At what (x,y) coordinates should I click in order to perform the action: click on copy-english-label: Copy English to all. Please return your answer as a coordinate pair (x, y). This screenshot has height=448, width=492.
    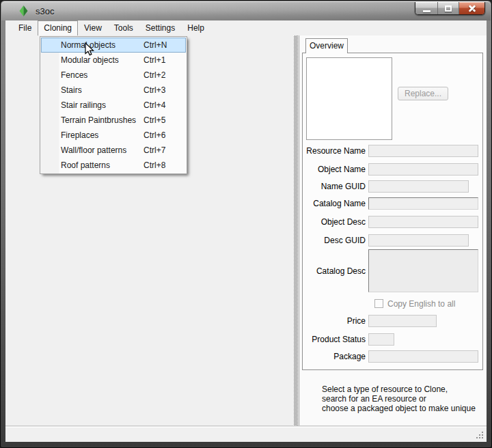
    Looking at the image, I should click on (421, 304).